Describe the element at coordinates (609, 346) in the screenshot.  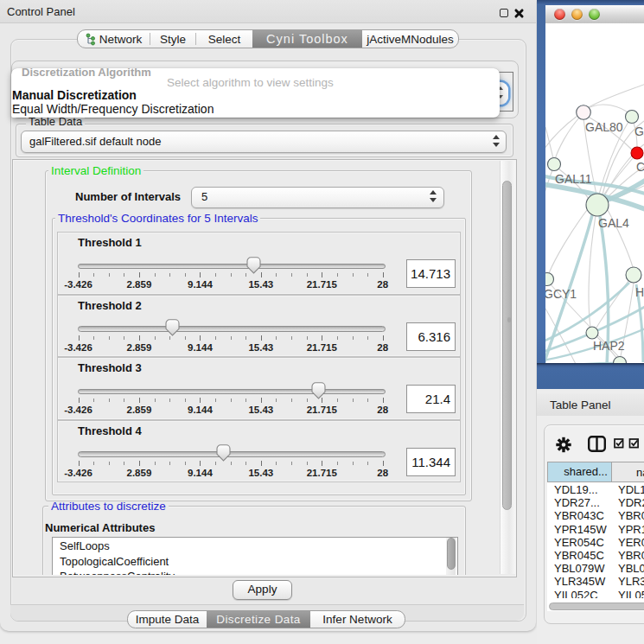
I see `svg-text: HAP2` at that location.